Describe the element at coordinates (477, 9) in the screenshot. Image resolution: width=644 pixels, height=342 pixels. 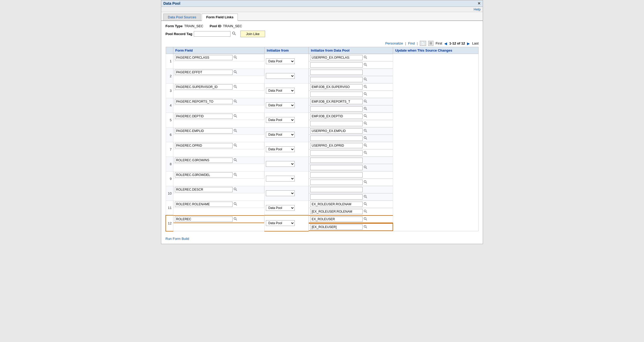
I see `help-link: Help` at that location.